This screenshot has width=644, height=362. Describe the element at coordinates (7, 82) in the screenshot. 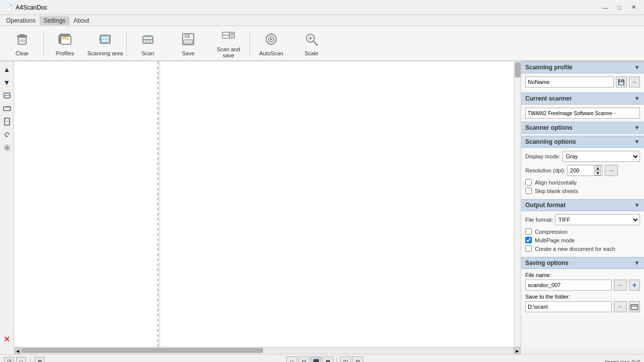

I see `sidebar-down-button: ▼` at that location.